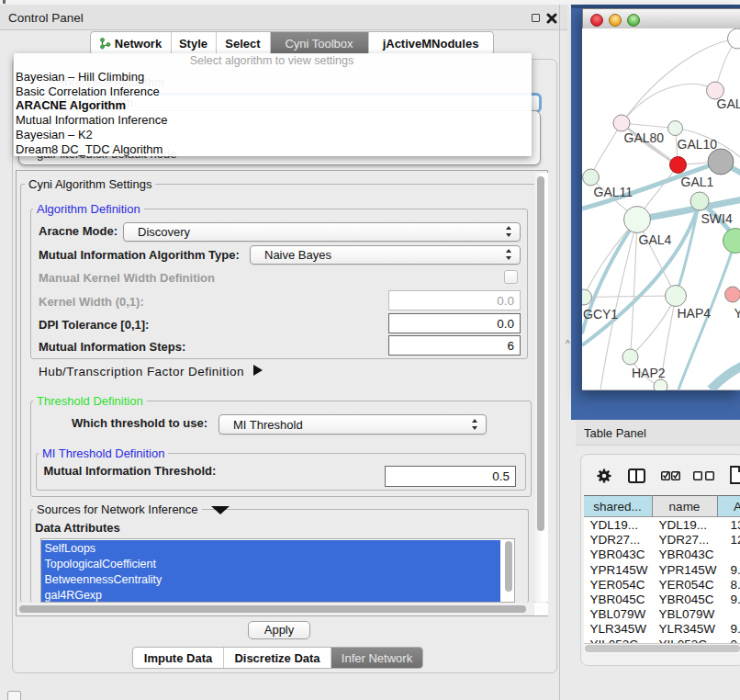  Describe the element at coordinates (655, 240) in the screenshot. I see `svg-text: GAL4` at that location.